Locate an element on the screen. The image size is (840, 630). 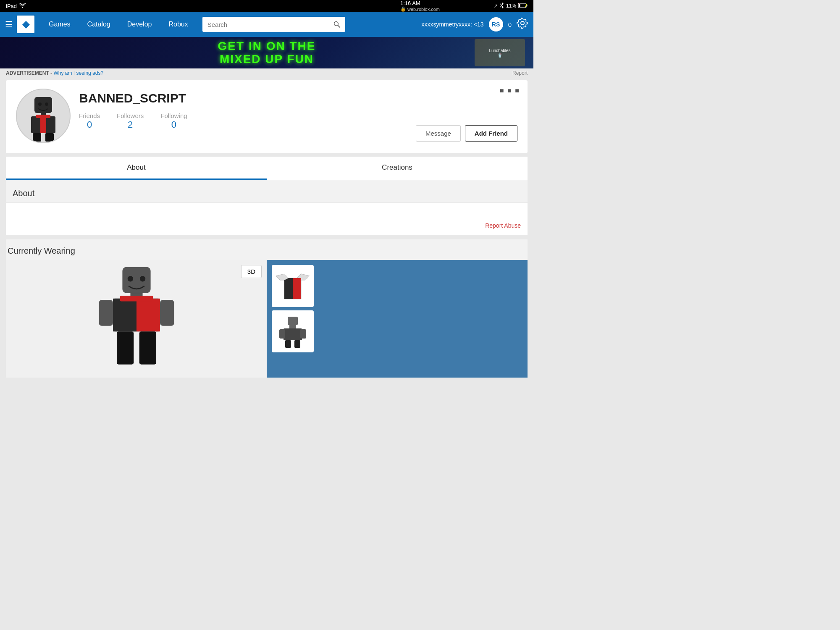
about-content is located at coordinates (267, 214).